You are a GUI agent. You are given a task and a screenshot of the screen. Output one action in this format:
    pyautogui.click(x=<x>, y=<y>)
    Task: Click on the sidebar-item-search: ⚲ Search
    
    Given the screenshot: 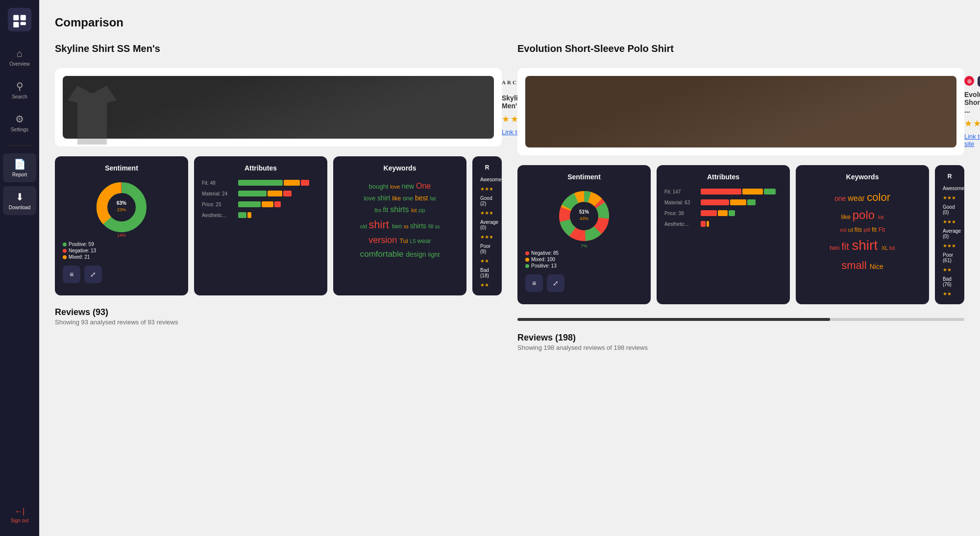 What is the action you would take?
    pyautogui.click(x=20, y=90)
    